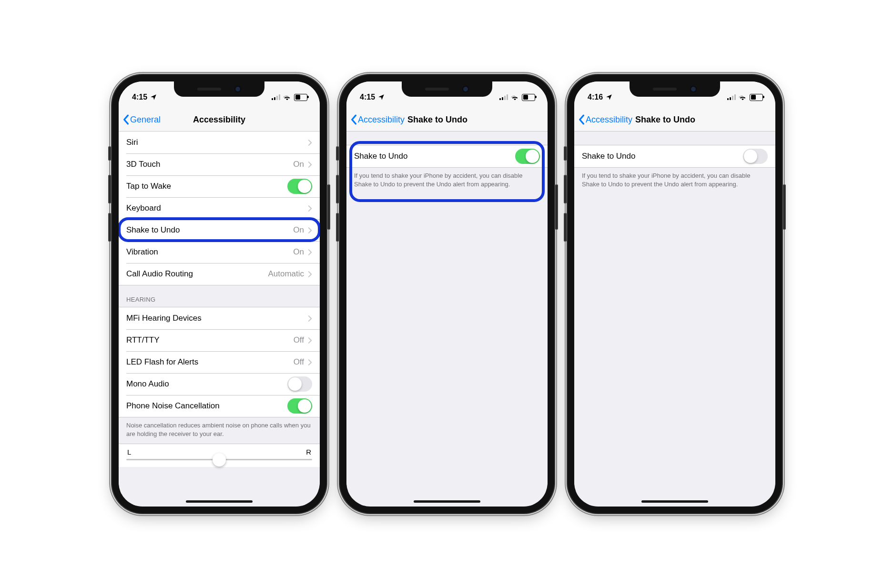  What do you see at coordinates (219, 362) in the screenshot?
I see `row-led-flash: LED Flash for Alerts Off` at bounding box center [219, 362].